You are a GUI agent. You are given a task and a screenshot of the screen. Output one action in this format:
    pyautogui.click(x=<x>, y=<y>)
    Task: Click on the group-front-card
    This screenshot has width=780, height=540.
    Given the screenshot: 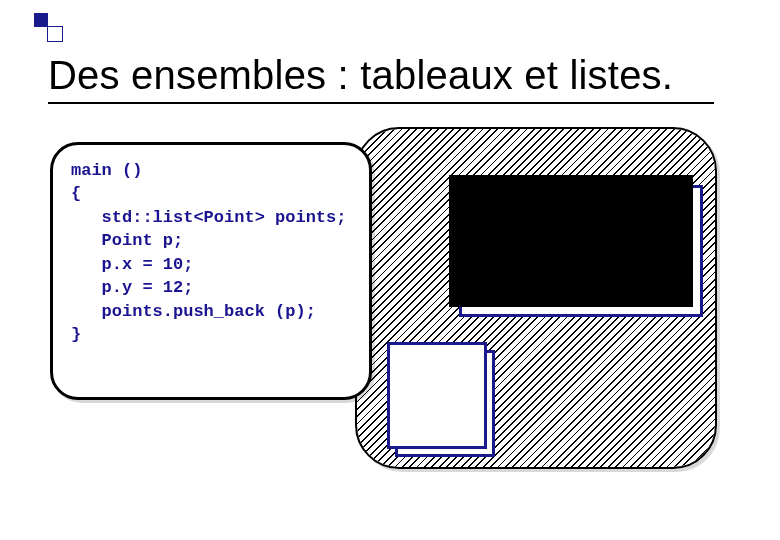 What is the action you would take?
    pyautogui.click(x=571, y=241)
    